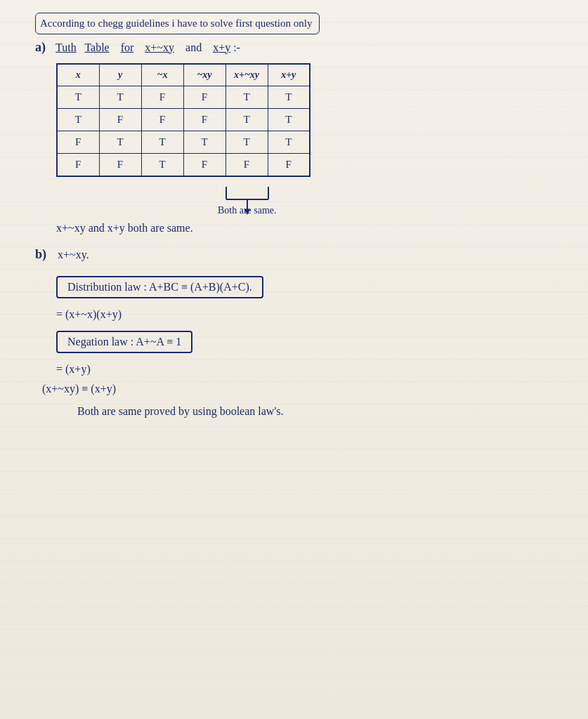 This screenshot has width=588, height=719. Describe the element at coordinates (124, 342) in the screenshot. I see `negation-law-box: Negation law : A+~A ≡ 1` at that location.